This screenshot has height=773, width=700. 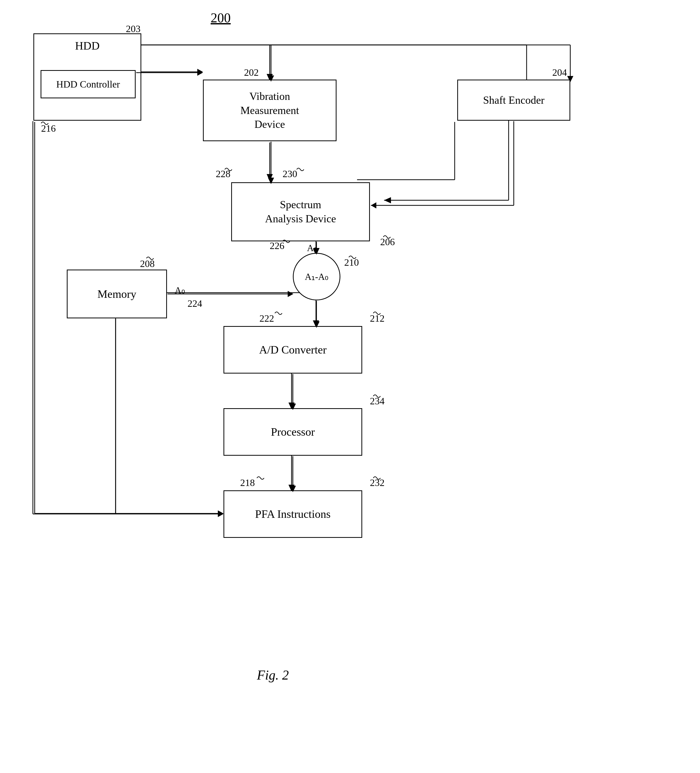 What do you see at coordinates (87, 46) in the screenshot?
I see `hdd-label: HDD` at bounding box center [87, 46].